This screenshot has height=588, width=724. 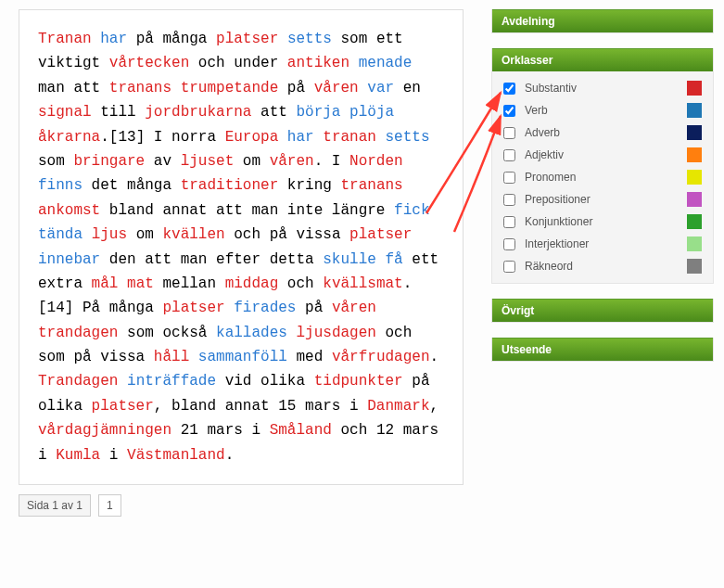 I want to click on pager-page-1: 1, so click(x=109, y=505).